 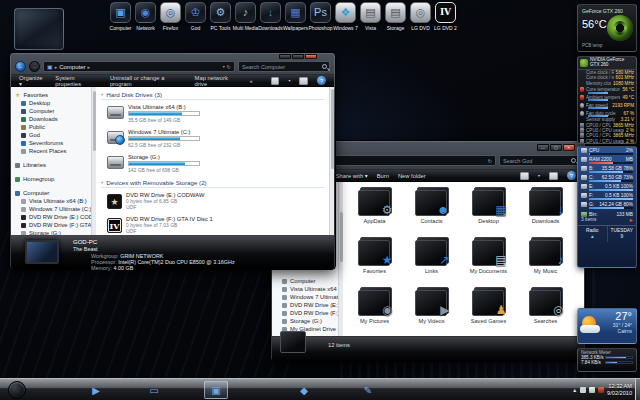 I want to click on nav-item: Desktop, so click(x=51, y=103).